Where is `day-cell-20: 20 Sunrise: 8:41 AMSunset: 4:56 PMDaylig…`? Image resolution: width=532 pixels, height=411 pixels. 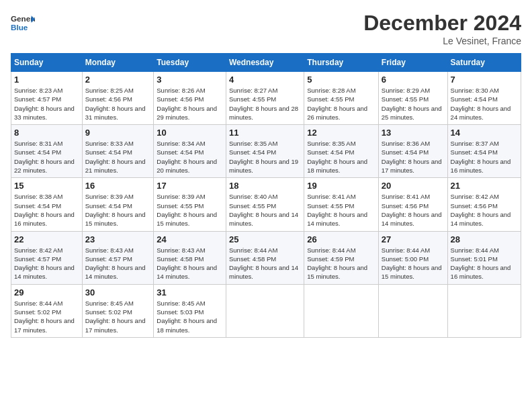 day-cell-20: 20 Sunrise: 8:41 AMSunset: 4:56 PMDaylig… is located at coordinates (412, 204).